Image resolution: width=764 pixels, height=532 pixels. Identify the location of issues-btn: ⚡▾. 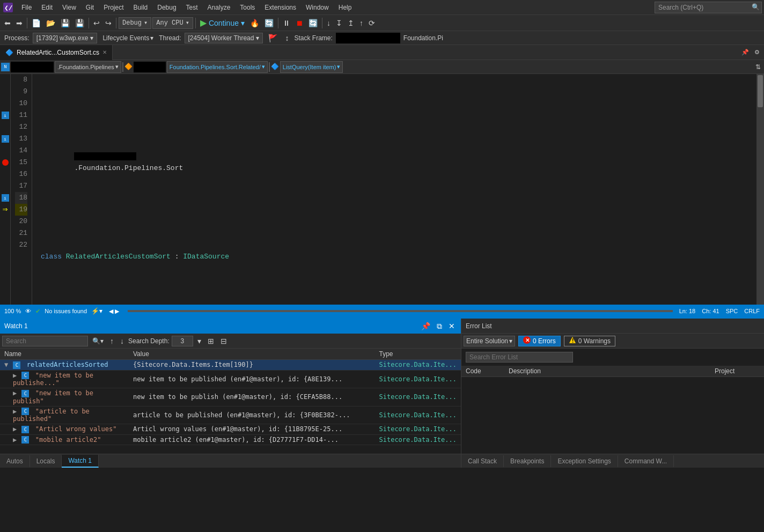
(97, 311).